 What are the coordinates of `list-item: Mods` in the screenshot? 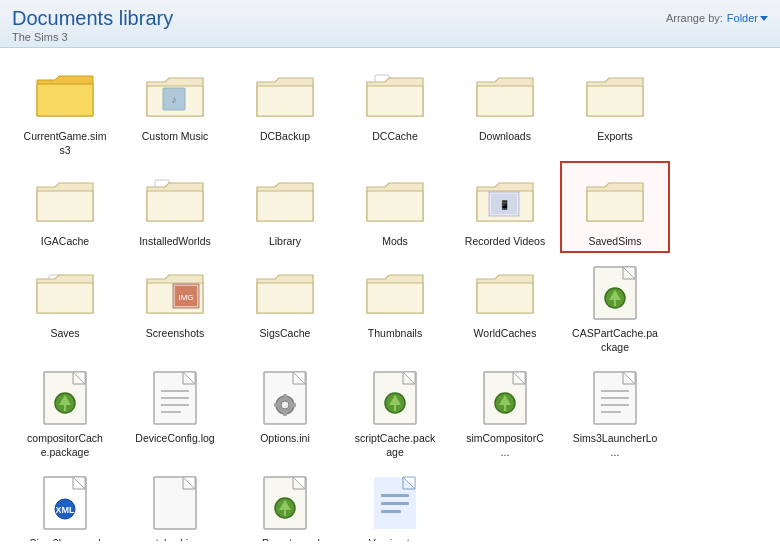 It's located at (395, 207).